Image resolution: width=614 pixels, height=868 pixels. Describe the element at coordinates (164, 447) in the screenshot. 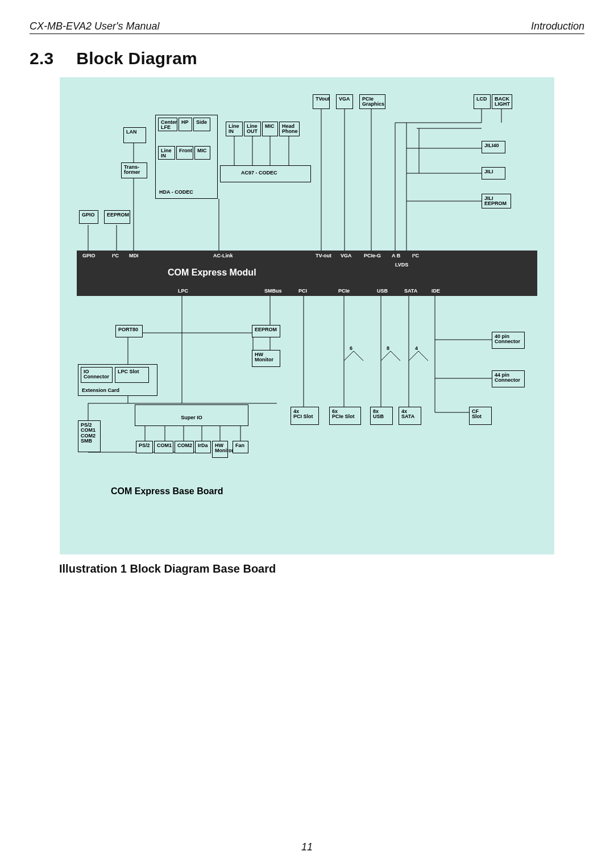

I see `box-com1: COM1` at that location.